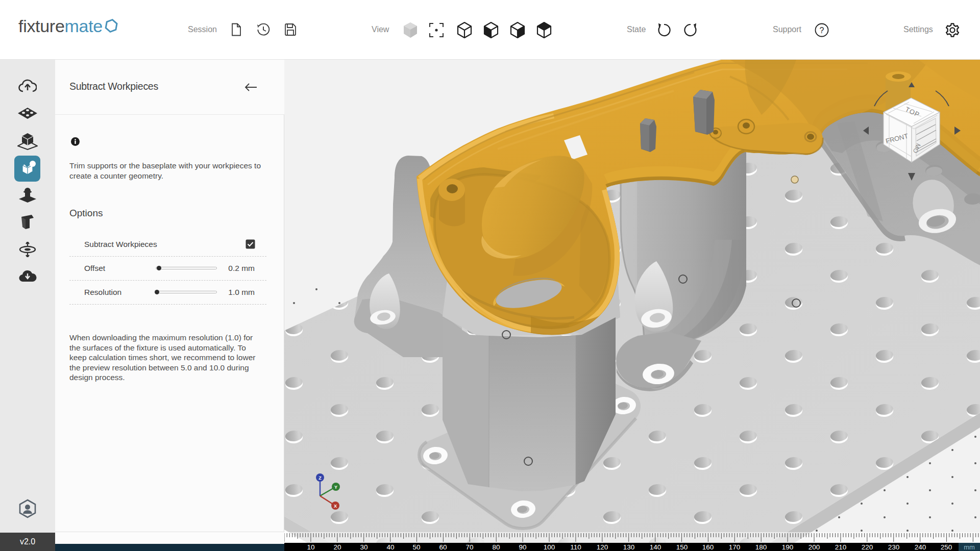  What do you see at coordinates (602, 547) in the screenshot?
I see `svg-text: 120` at bounding box center [602, 547].